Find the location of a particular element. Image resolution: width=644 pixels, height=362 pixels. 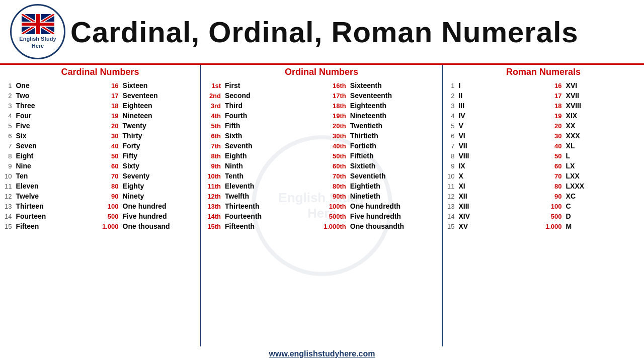

roman-row: 4IV is located at coordinates (494, 116).